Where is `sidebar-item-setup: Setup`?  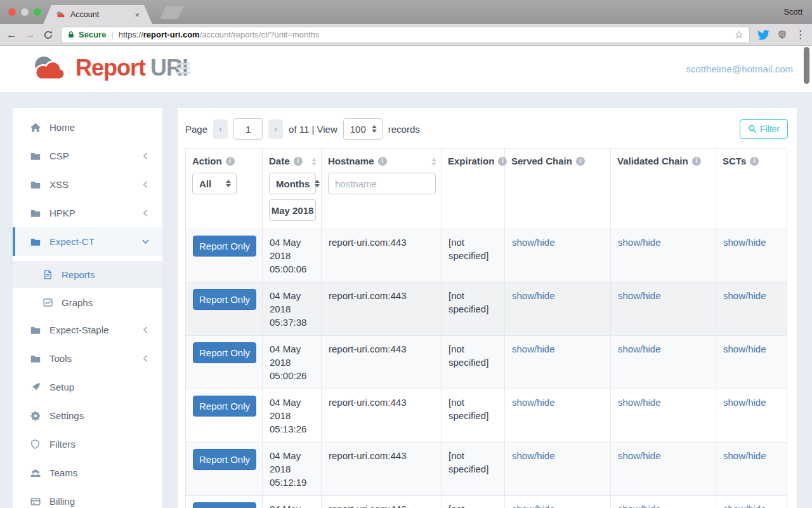 sidebar-item-setup: Setup is located at coordinates (88, 387).